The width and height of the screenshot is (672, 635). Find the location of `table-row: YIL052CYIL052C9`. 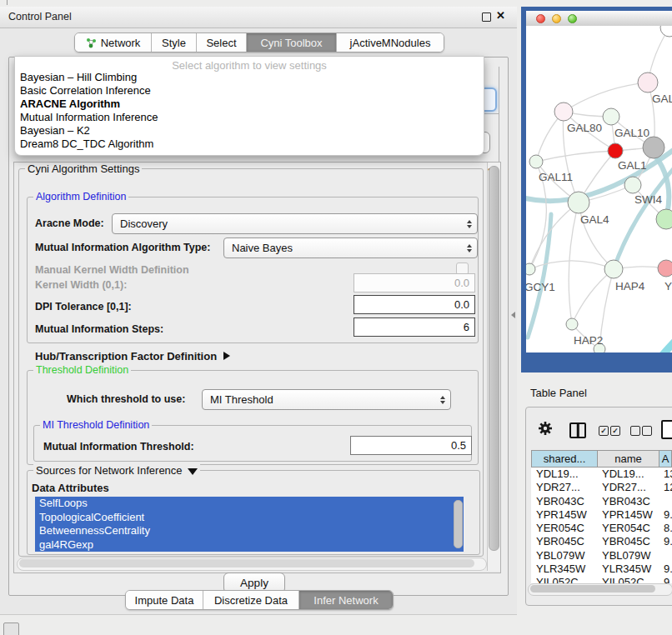

table-row: YIL052CYIL052C9 is located at coordinates (602, 580).